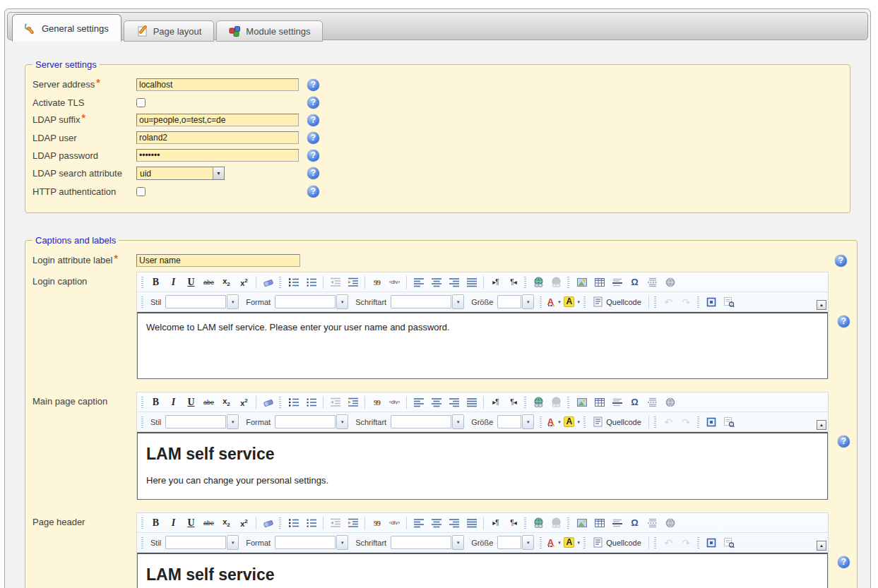 The height and width of the screenshot is (588, 878). Describe the element at coordinates (218, 120) in the screenshot. I see `ldap-suffix-input` at that location.